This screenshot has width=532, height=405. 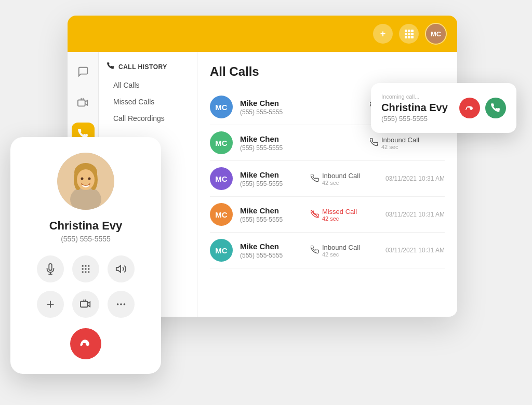 I want to click on video-call-button, so click(x=86, y=304).